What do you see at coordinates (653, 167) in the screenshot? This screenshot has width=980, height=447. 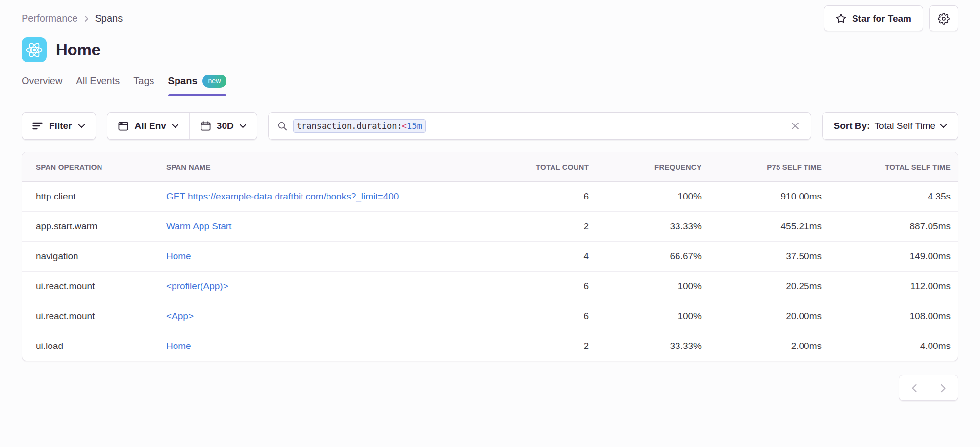 I see `column-header-frequency: Frequency` at bounding box center [653, 167].